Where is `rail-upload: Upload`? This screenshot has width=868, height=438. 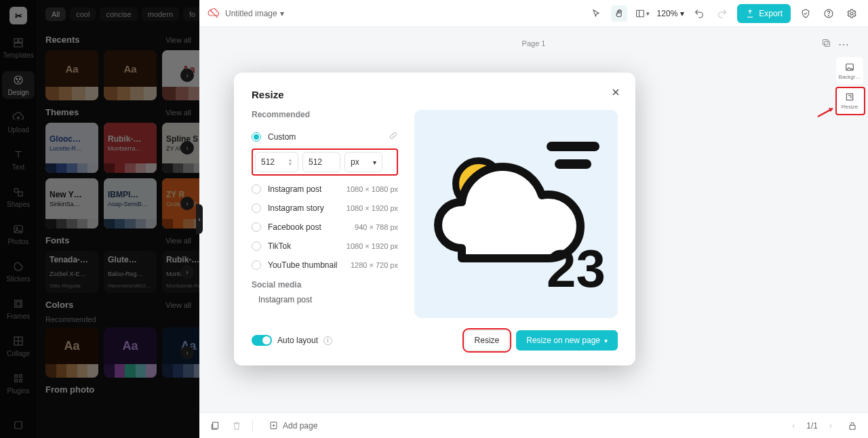
rail-upload: Upload is located at coordinates (18, 122).